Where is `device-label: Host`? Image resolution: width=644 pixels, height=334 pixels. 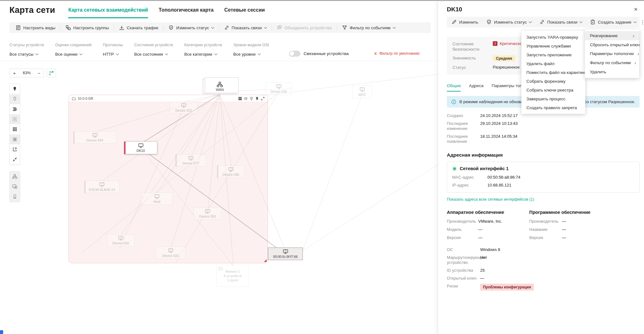 device-label: Host is located at coordinates (157, 202).